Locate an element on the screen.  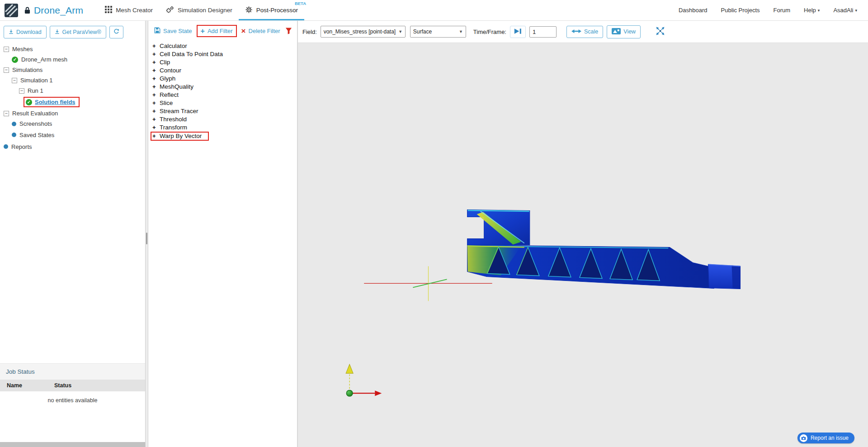
filter-item-clip: +Clip is located at coordinates (225, 62).